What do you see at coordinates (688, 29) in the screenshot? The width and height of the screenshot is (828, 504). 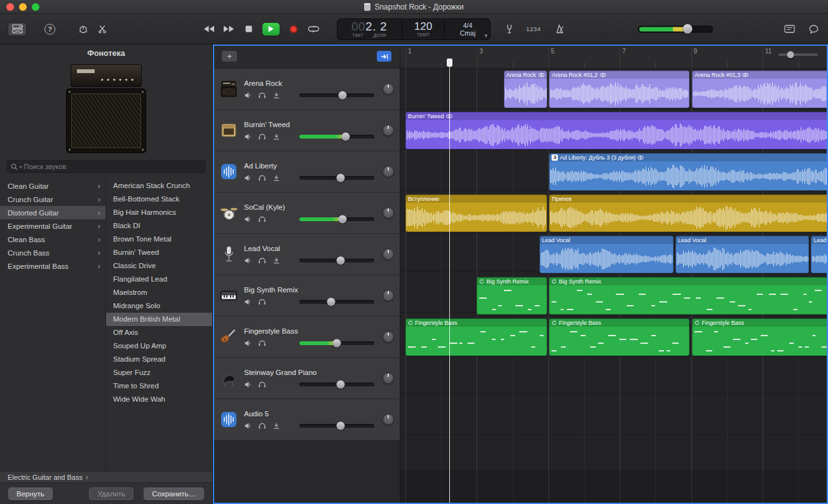 I see `master-volume-thumb` at bounding box center [688, 29].